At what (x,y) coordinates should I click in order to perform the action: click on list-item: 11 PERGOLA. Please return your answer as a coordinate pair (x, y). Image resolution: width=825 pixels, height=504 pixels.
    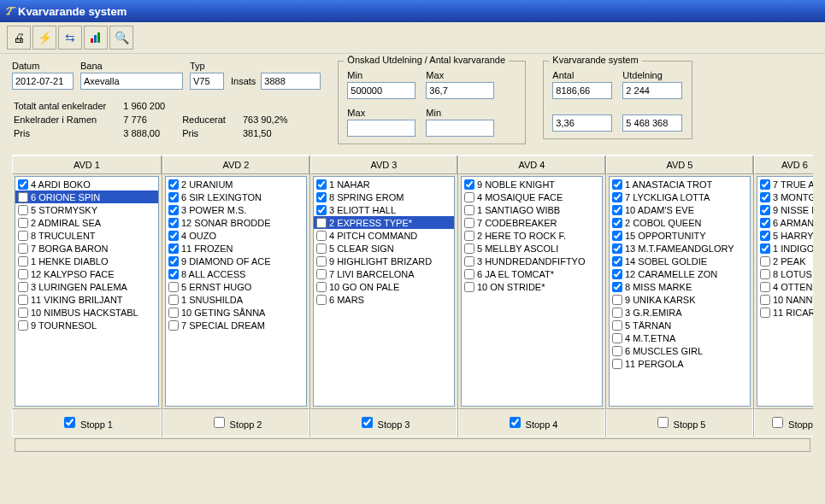
    Looking at the image, I should click on (680, 364).